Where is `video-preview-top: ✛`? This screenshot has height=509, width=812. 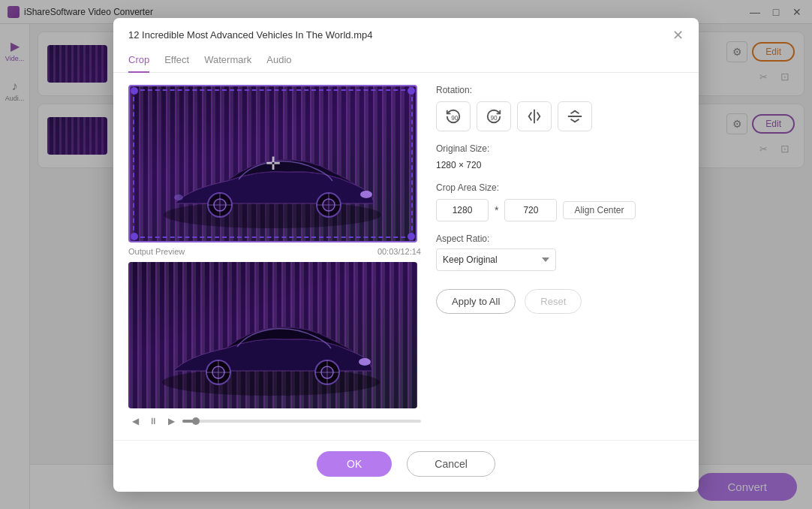
video-preview-top: ✛ is located at coordinates (273, 164).